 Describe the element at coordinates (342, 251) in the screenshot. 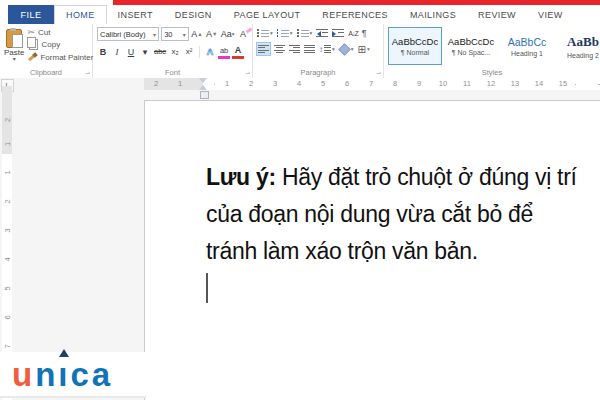

I see `document-plain-text: tránh làm xáo trộn văn bản.` at that location.